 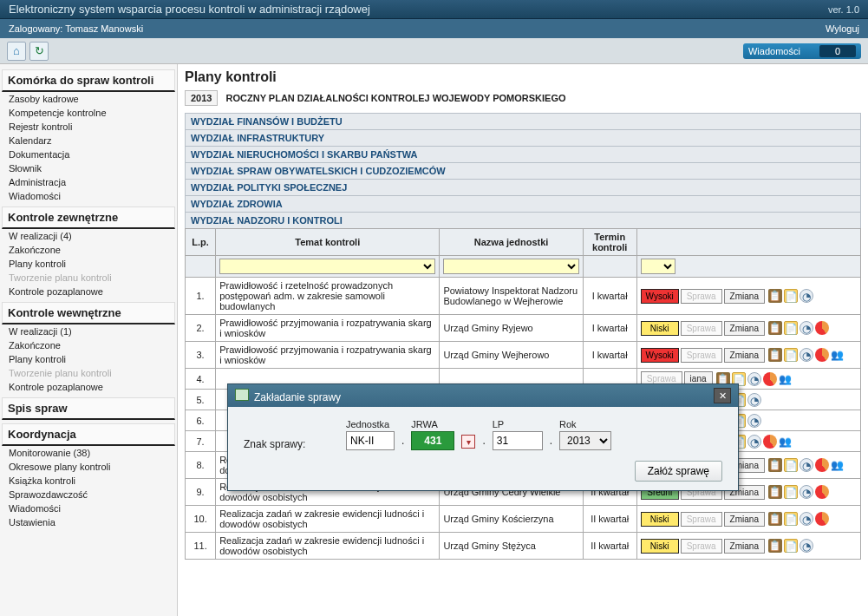 What do you see at coordinates (201, 379) in the screenshot?
I see `cell-lp: 4.` at bounding box center [201, 379].